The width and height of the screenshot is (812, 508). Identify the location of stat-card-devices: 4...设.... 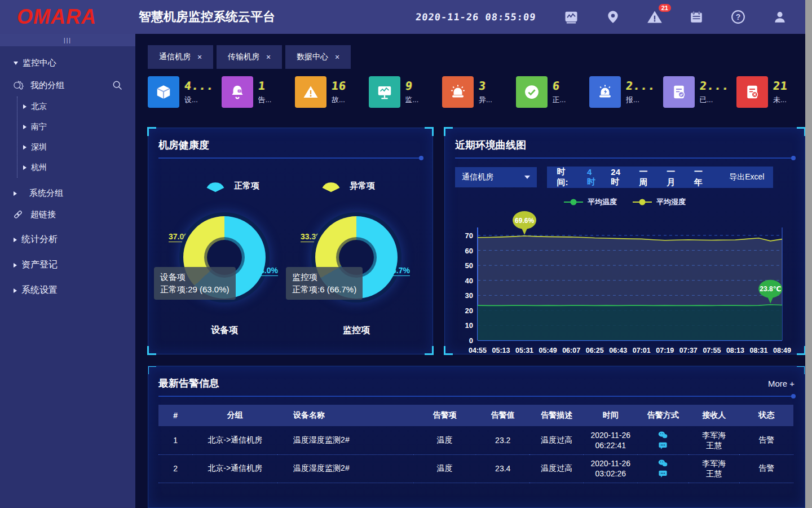
(182, 92).